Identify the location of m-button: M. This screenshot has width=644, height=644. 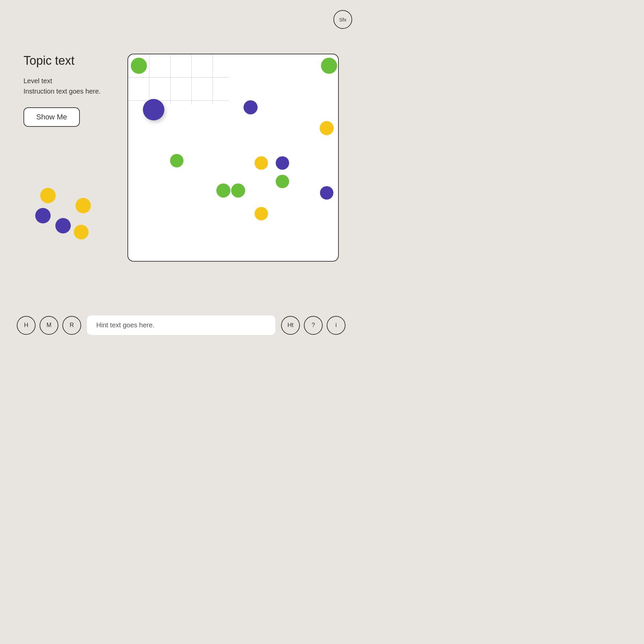
(49, 325).